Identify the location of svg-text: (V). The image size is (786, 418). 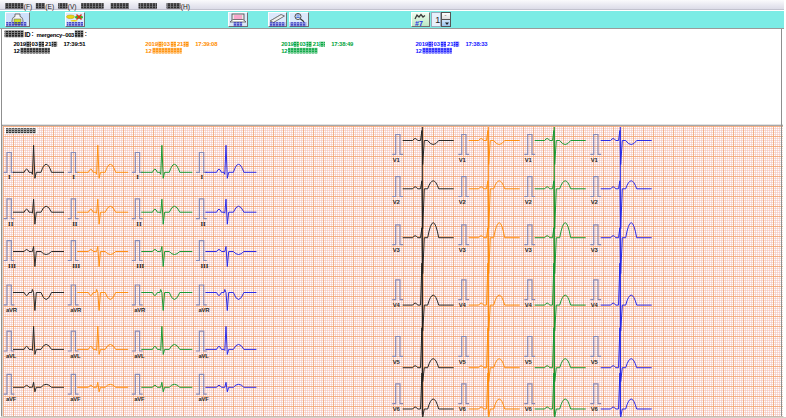
(72, 7).